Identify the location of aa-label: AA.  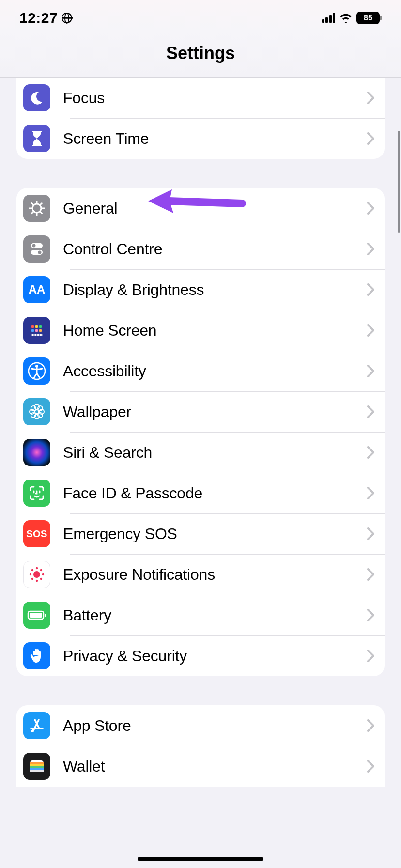
(37, 290).